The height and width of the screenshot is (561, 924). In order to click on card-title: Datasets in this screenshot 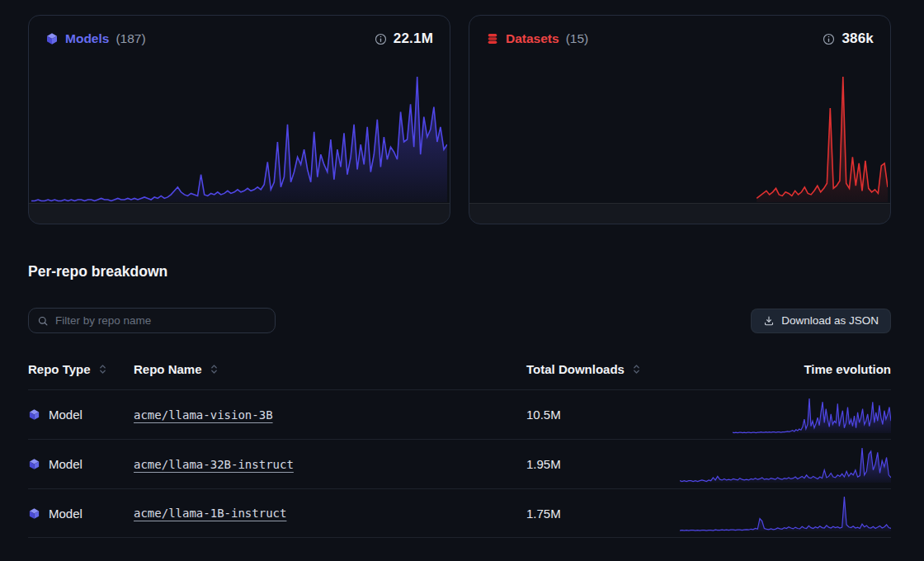, I will do `click(533, 39)`.